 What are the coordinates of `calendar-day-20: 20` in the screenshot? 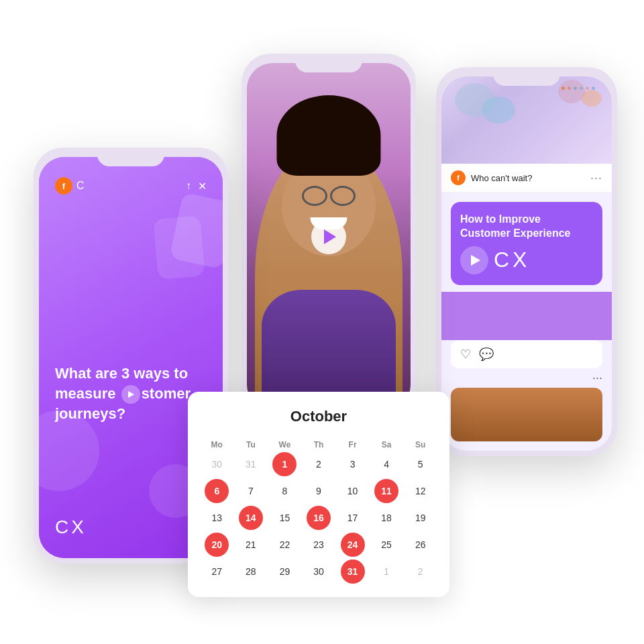 It's located at (217, 545).